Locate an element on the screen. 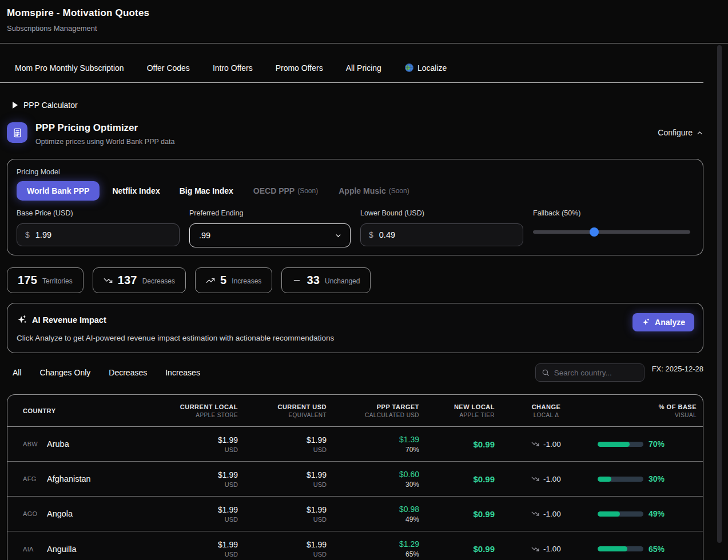 This screenshot has height=560, width=728. slider-track is located at coordinates (612, 232).